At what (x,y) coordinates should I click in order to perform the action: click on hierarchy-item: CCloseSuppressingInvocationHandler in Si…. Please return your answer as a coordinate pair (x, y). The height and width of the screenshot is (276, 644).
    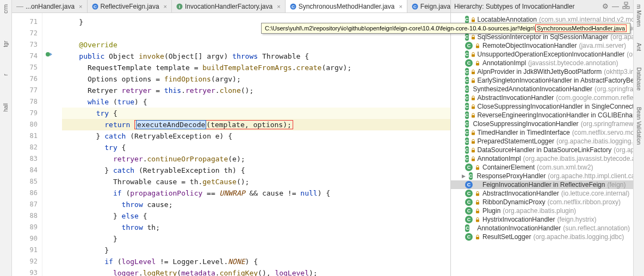
    Looking at the image, I should click on (542, 106).